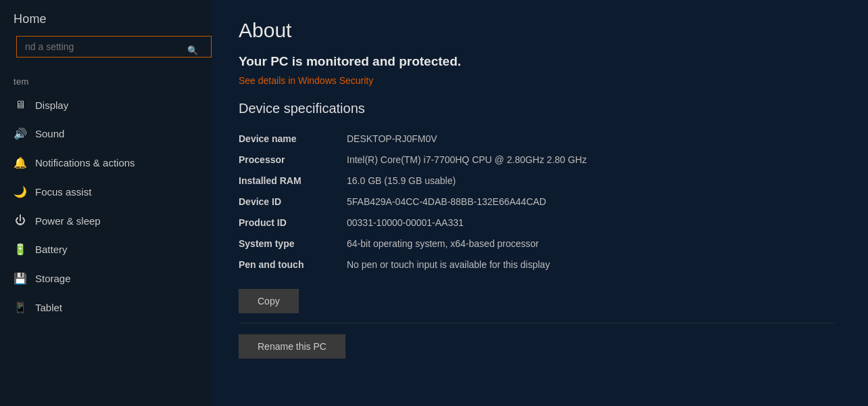 The image size is (868, 406). Describe the element at coordinates (537, 181) in the screenshot. I see `table-row: Installed RAM 16.0 GB (15.9 GB usable)` at that location.